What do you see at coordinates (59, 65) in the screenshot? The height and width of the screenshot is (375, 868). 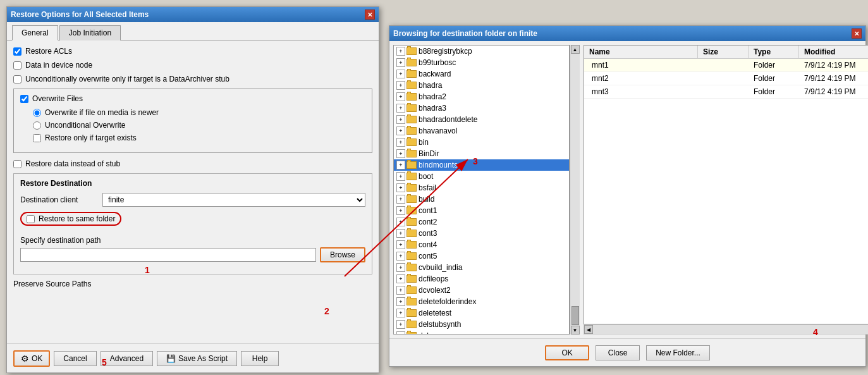 I see `data-device-label: Data in device node` at bounding box center [59, 65].